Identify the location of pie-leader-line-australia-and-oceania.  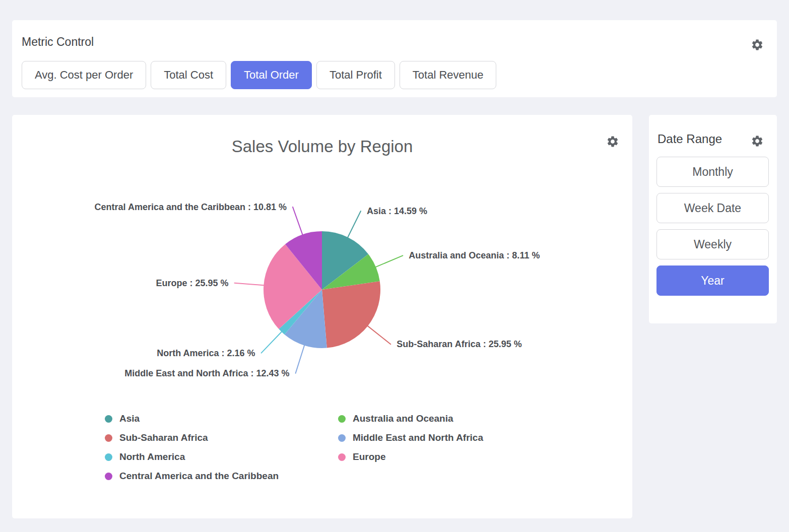
(389, 261).